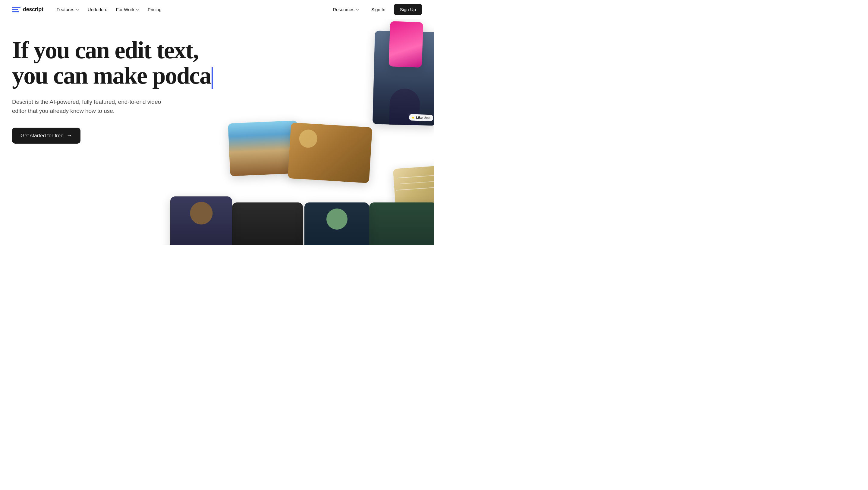 The image size is (868, 490). Describe the element at coordinates (201, 221) in the screenshot. I see `thumbnail-person-glasses` at that location.